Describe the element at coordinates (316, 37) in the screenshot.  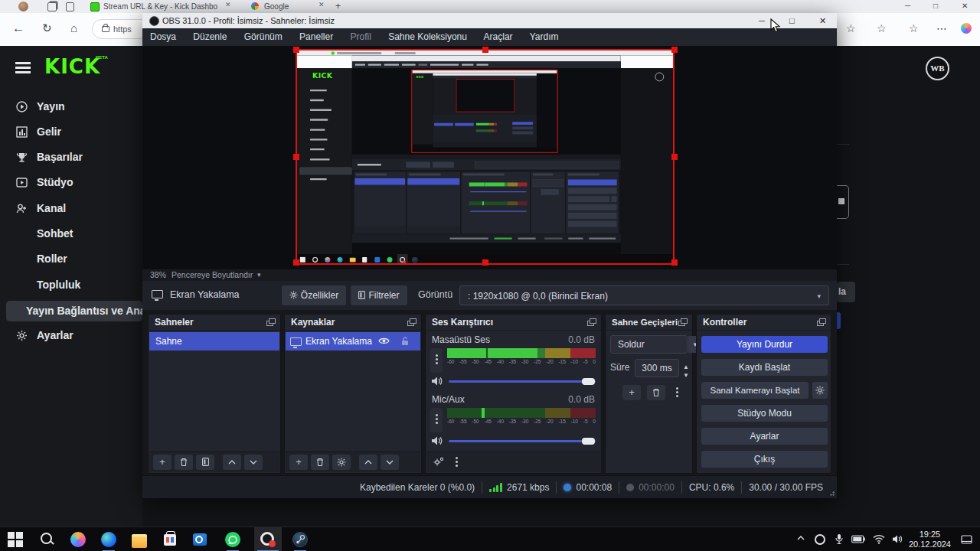
I see `menu-paneller: Paneller` at that location.